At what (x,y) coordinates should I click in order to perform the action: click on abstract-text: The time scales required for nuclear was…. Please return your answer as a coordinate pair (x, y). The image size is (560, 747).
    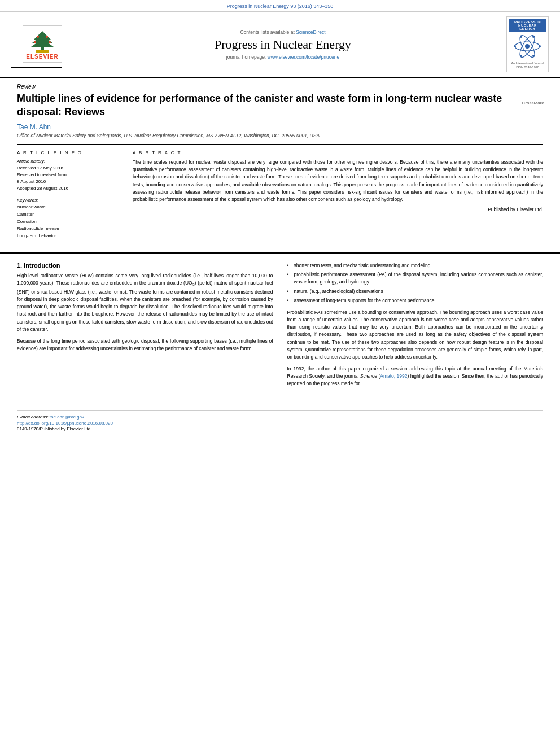
    Looking at the image, I should click on (338, 181).